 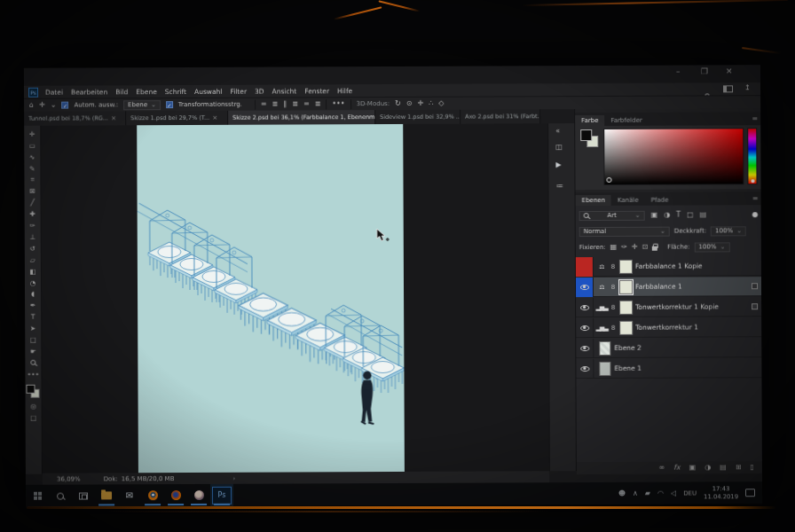 I want to click on tab-skizze1: Skizze 1.psd bei 29,7% (T... ×, so click(x=177, y=118).